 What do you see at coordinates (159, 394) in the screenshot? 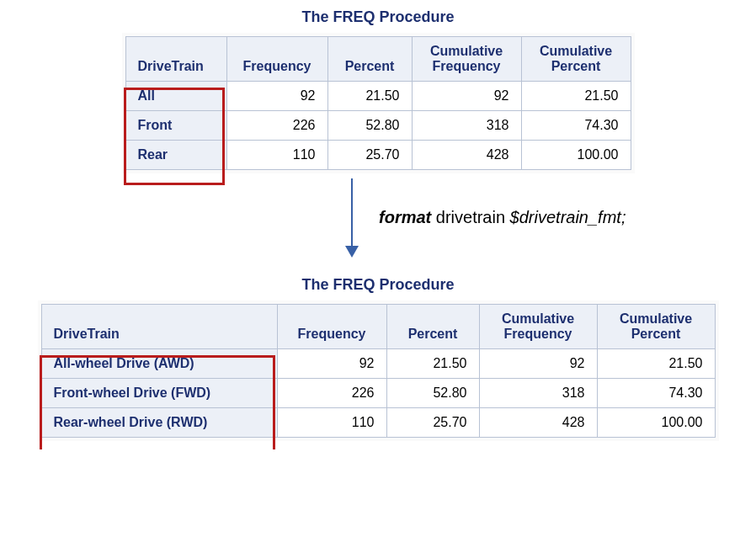
I see `cat-cell: Front-wheel Drive (FWD)` at bounding box center [159, 394].